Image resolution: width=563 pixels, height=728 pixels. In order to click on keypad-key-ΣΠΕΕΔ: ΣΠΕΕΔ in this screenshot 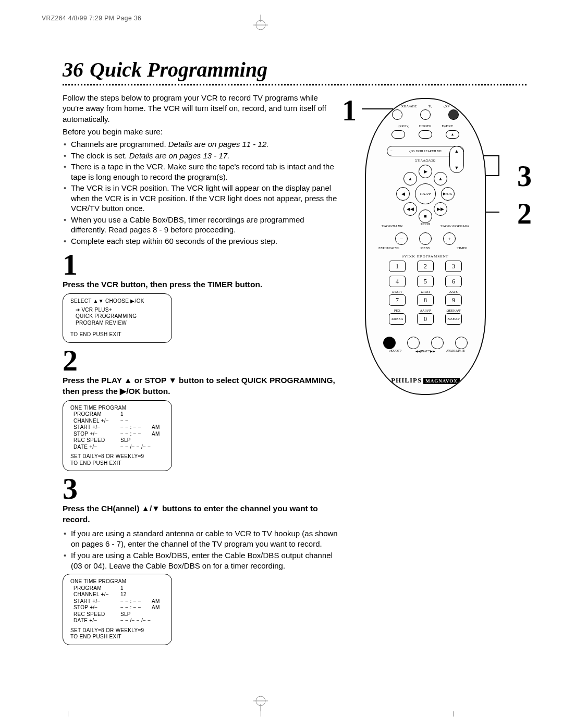, I will do `click(397, 319)`.